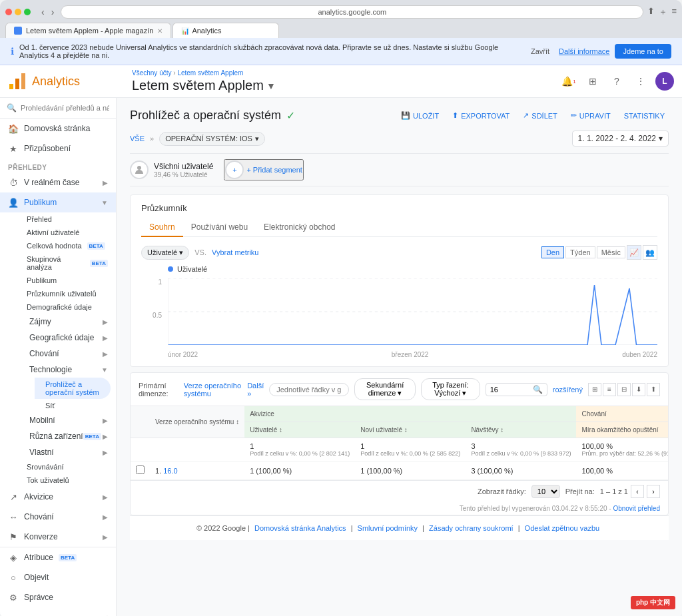 The image size is (682, 616). What do you see at coordinates (388, 528) in the screenshot?
I see `footer-link-terms: Smluvní podmínky` at bounding box center [388, 528].